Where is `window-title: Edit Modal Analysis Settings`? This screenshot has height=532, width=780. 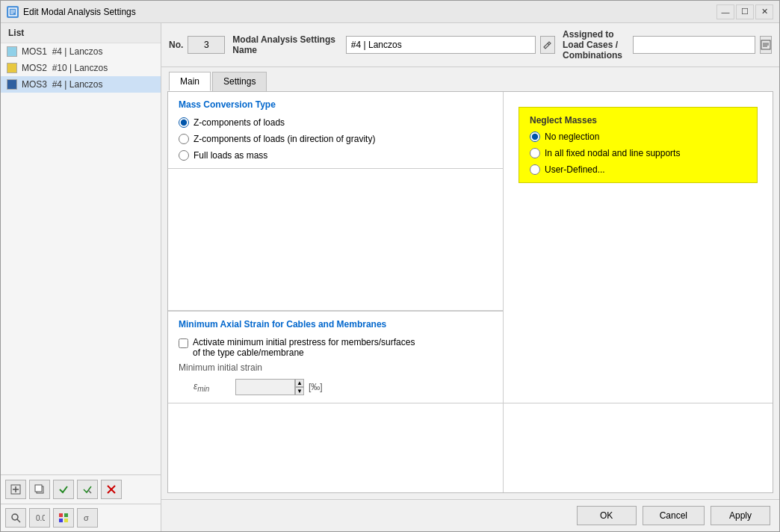
window-title: Edit Modal Analysis Settings is located at coordinates (79, 12).